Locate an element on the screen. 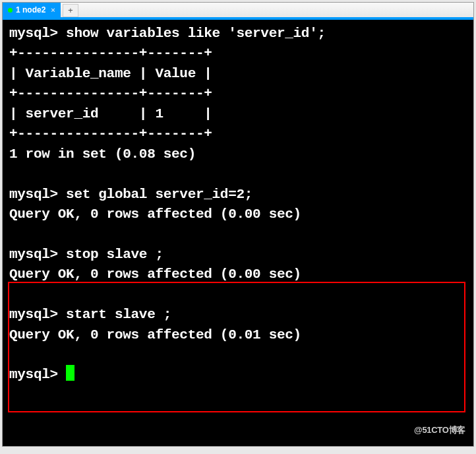 The image size is (476, 454). watermark-text: @51CTO博客 is located at coordinates (440, 430).